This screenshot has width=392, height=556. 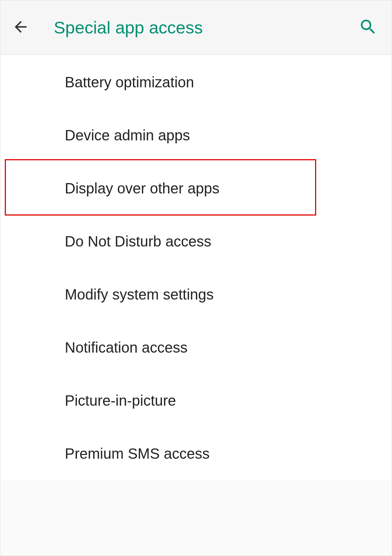 I want to click on list-item-premium-sms-access: Premium SMS access, so click(x=196, y=454).